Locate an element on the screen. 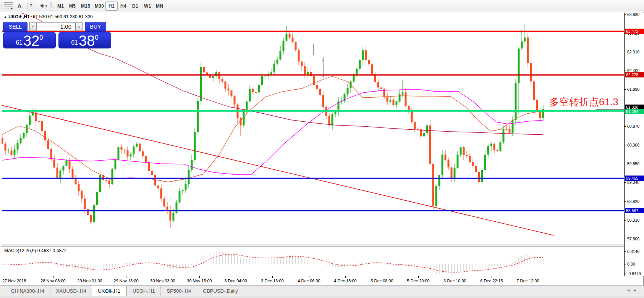 The image size is (644, 298). chart-tab-china300-h4: CHINA300-,H4 is located at coordinates (28, 291).